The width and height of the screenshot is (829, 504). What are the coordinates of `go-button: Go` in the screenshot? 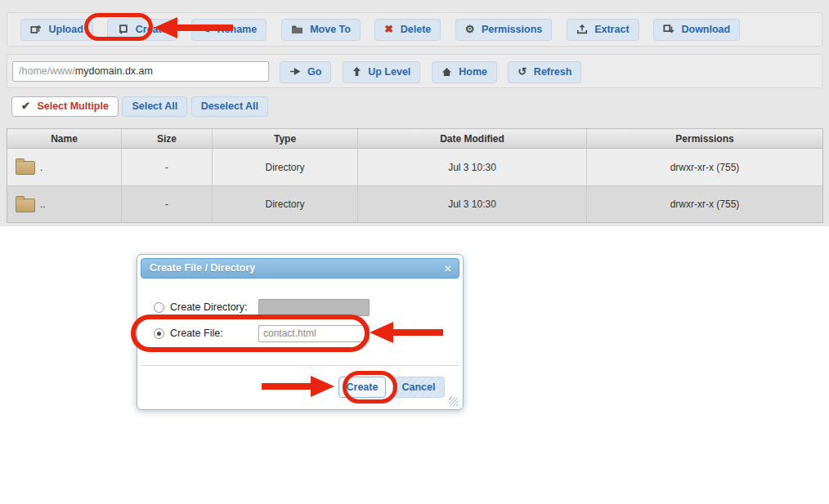 It's located at (306, 72).